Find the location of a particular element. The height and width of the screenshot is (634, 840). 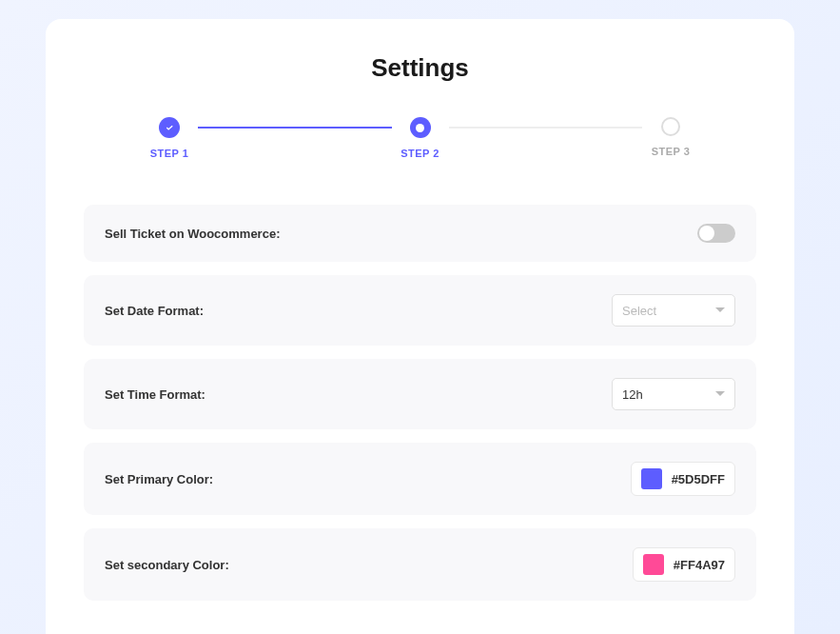

toggle-knob is located at coordinates (707, 233).